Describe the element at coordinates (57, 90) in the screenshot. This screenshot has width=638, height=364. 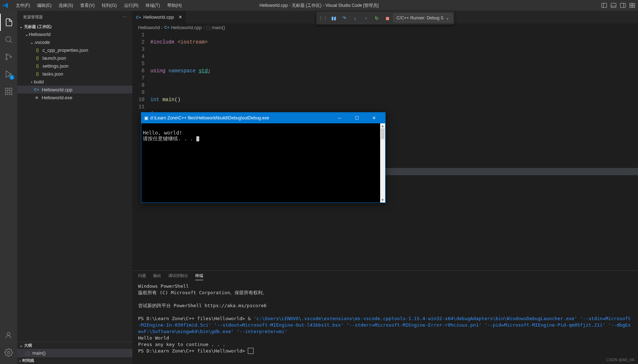
I see `tree-label: Helloworld.cpp` at that location.